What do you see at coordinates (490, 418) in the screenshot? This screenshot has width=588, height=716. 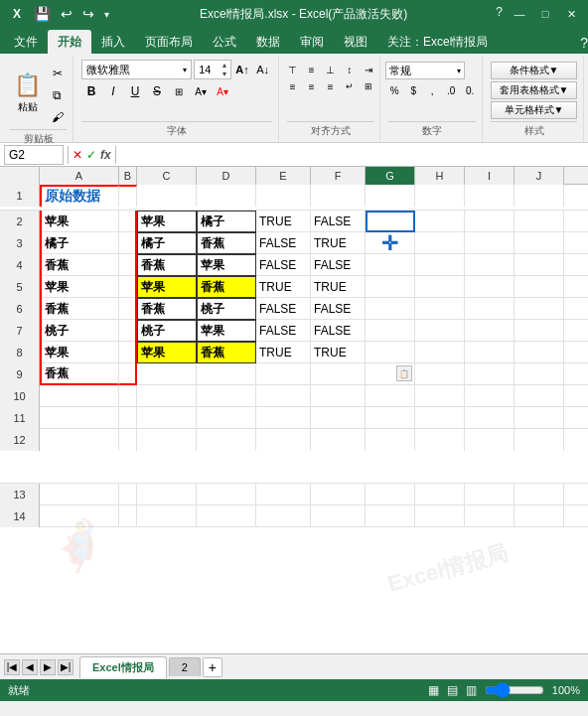 I see `cell-i11` at bounding box center [490, 418].